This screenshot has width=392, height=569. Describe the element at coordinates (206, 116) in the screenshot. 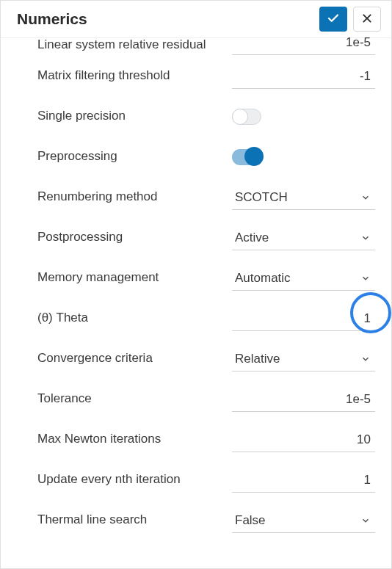

I see `row-single-precision: Single precision` at that location.